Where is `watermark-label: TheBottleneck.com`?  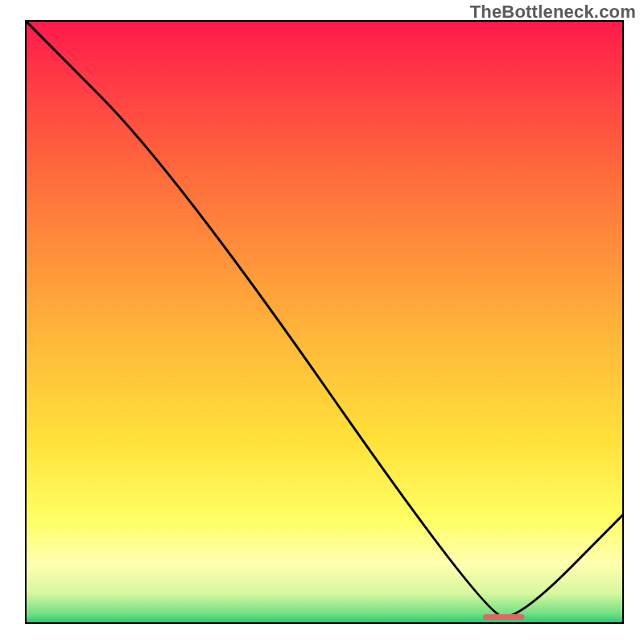 watermark-label: TheBottleneck.com is located at coordinates (553, 12).